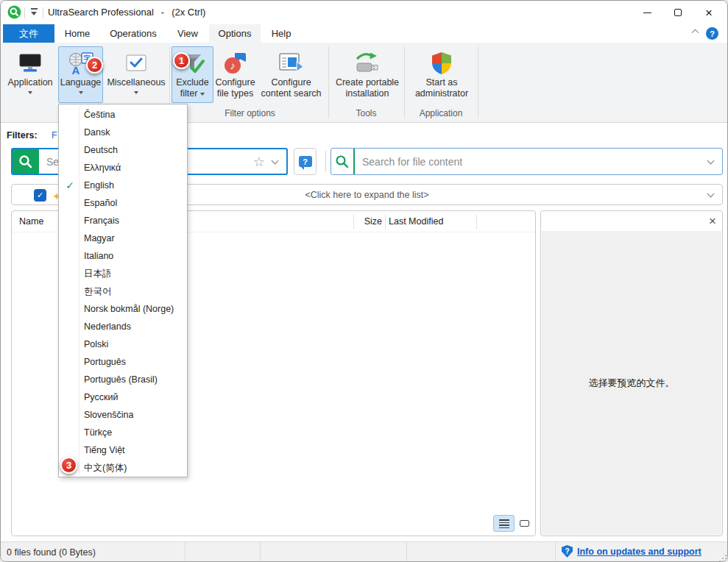 Image resolution: width=728 pixels, height=562 pixels. Describe the element at coordinates (235, 34) in the screenshot. I see `tab-options: Options` at that location.